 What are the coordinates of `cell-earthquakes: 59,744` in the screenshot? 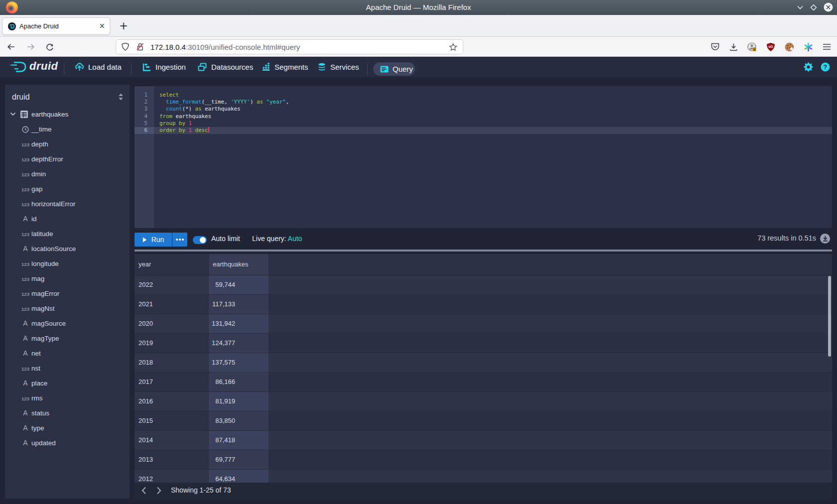 It's located at (239, 285).